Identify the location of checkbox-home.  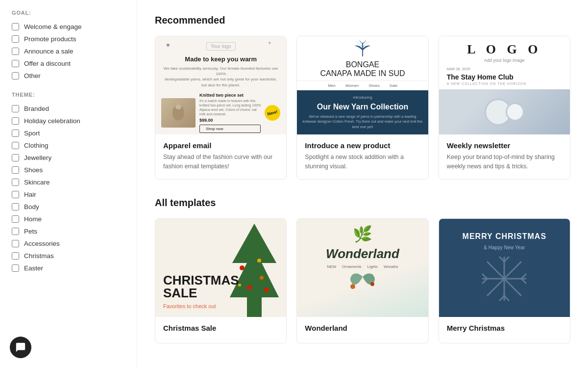
(16, 219).